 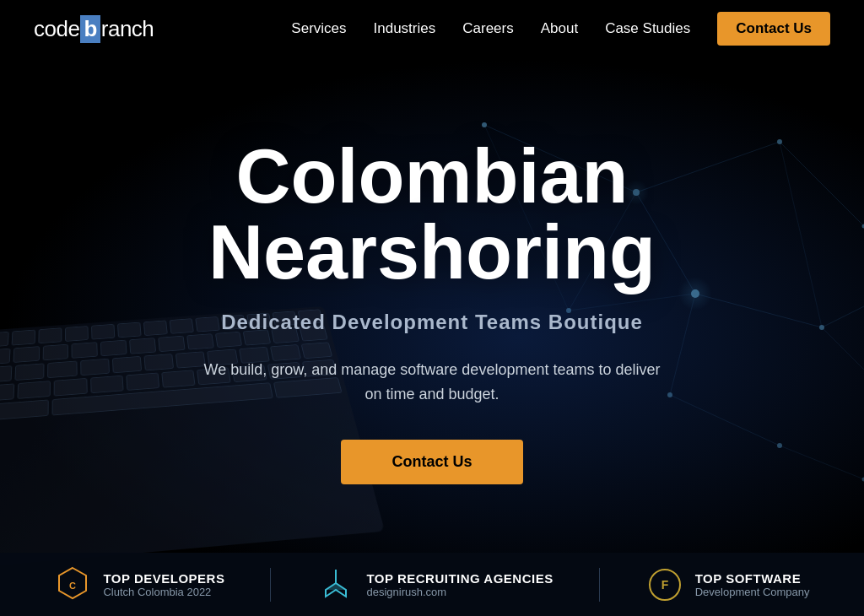 I want to click on software-icon: F, so click(x=665, y=585).